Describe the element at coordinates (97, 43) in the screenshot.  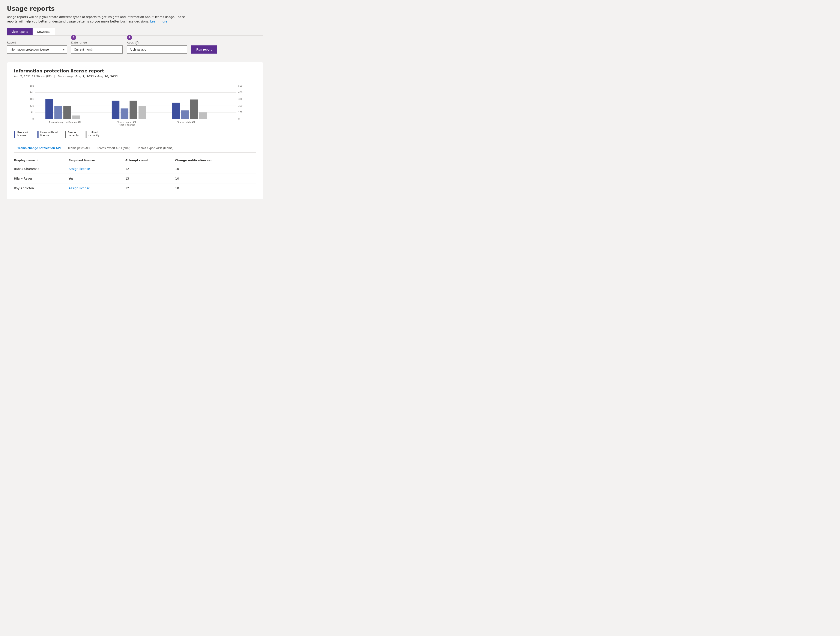
I see `date-range-label: Date range` at that location.